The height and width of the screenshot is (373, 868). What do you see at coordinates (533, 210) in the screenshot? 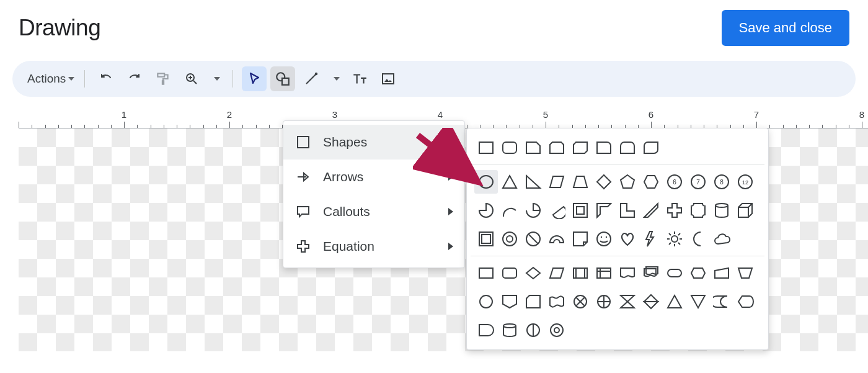
I see `shape-teardrop` at bounding box center [533, 210].